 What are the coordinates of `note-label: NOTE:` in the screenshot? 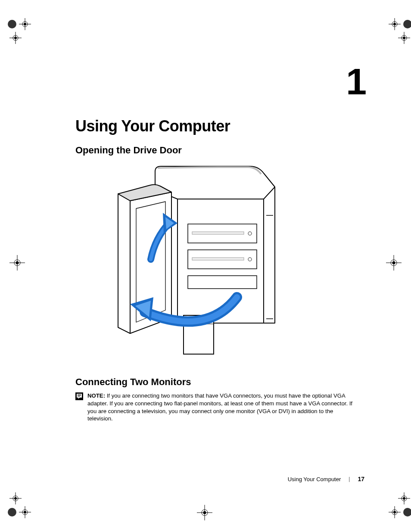 It's located at (97, 395).